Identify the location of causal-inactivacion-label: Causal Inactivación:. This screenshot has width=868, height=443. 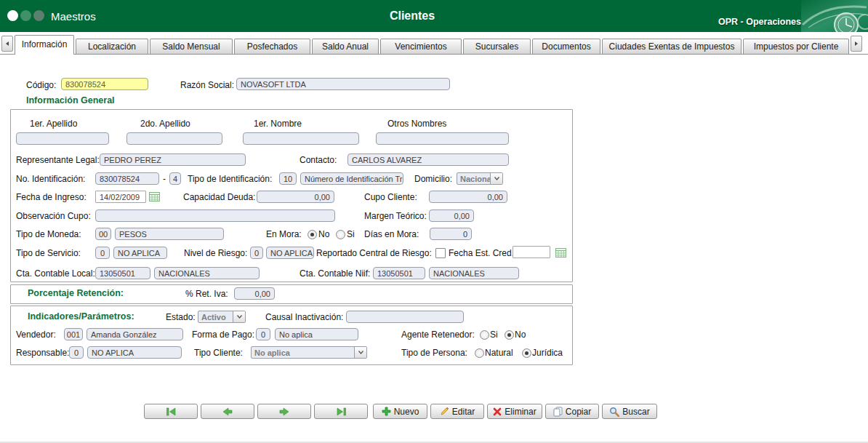
(304, 317).